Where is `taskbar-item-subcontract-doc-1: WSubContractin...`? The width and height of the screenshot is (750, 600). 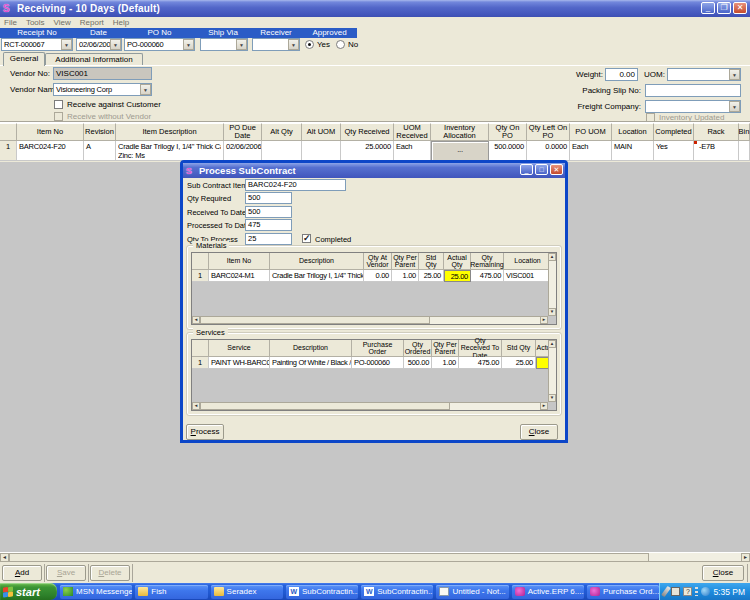
taskbar-item-subcontract-doc-1: WSubContractin... is located at coordinates (322, 592).